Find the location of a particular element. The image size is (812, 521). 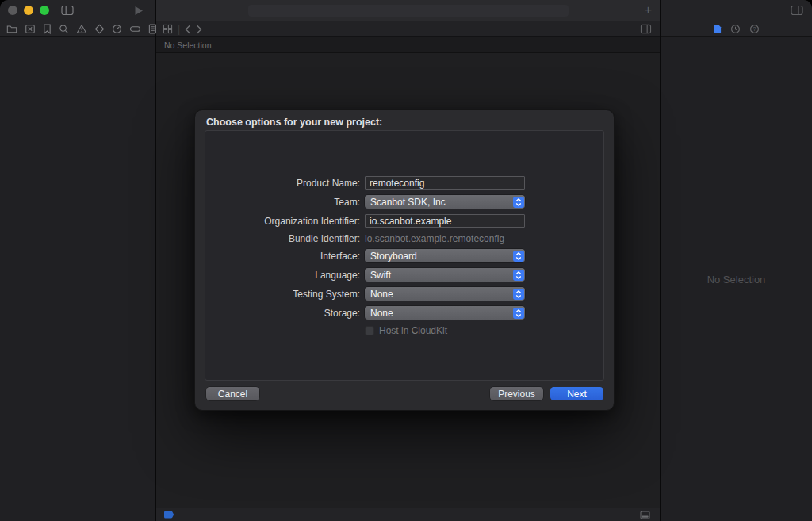

host-in-cloudkit-label: Host in CloudKit is located at coordinates (413, 331).